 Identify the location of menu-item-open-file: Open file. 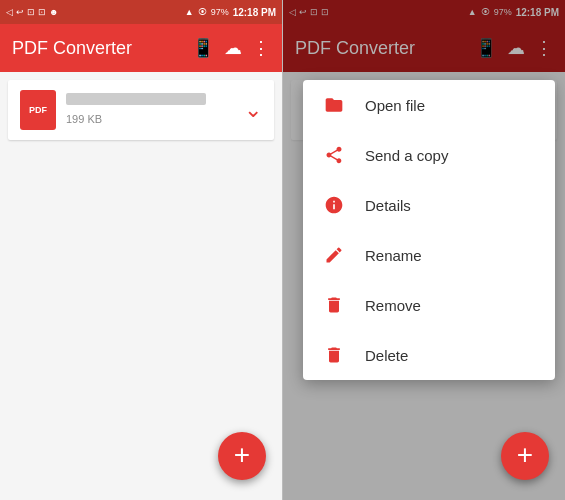
(429, 105).